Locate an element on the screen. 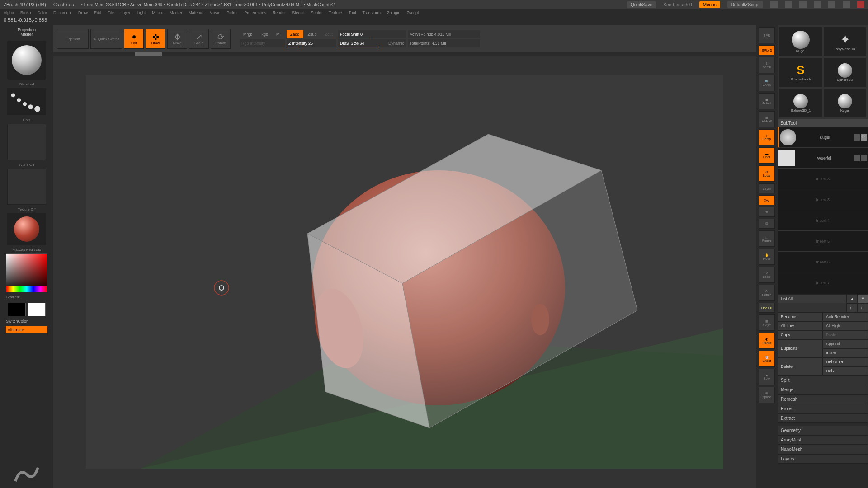 Image resolution: width=868 pixels, height=488 pixels. menu-picker: Picker is located at coordinates (232, 13).